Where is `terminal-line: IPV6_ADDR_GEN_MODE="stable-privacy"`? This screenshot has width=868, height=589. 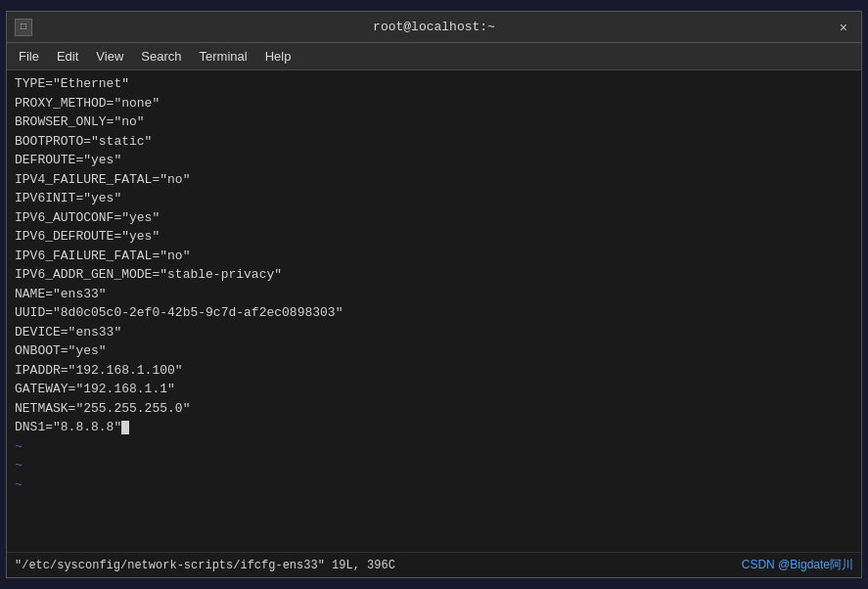 terminal-line: IPV6_ADDR_GEN_MODE="stable-privacy" is located at coordinates (434, 275).